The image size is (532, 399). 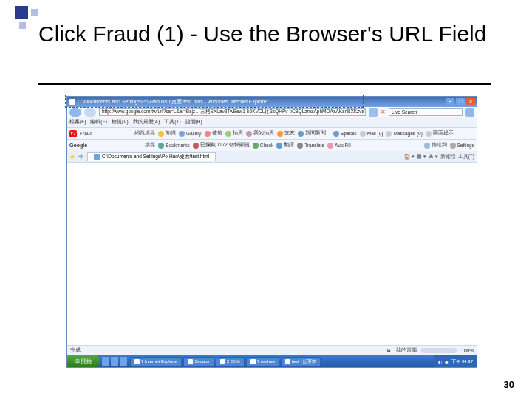 I want to click on taskbar-app-2: 2 BOA, so click(x=231, y=362).